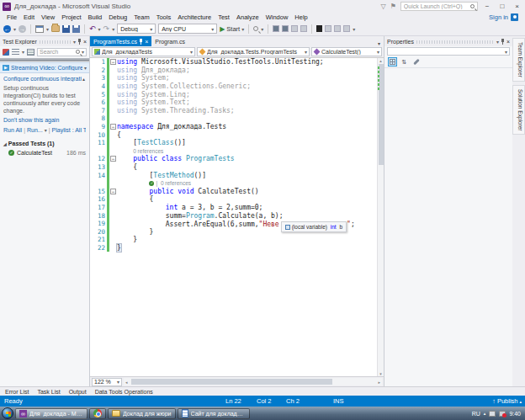 The height and width of the screenshot is (420, 525). Describe the element at coordinates (56, 29) in the screenshot. I see `open-file-icon` at that location.